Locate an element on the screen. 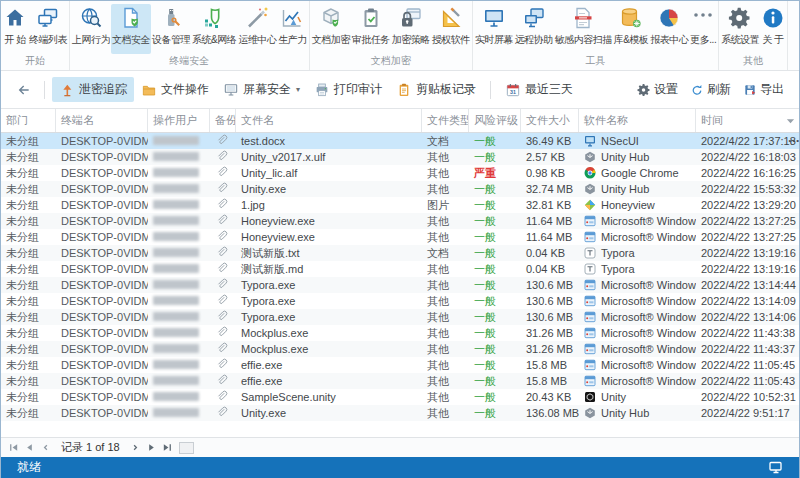 This screenshot has width=800, height=478. table-row: 未分组 DESKTOP-0VIDMDJ 测试新版.md 其他 一般 0.04 K… is located at coordinates (400, 269).